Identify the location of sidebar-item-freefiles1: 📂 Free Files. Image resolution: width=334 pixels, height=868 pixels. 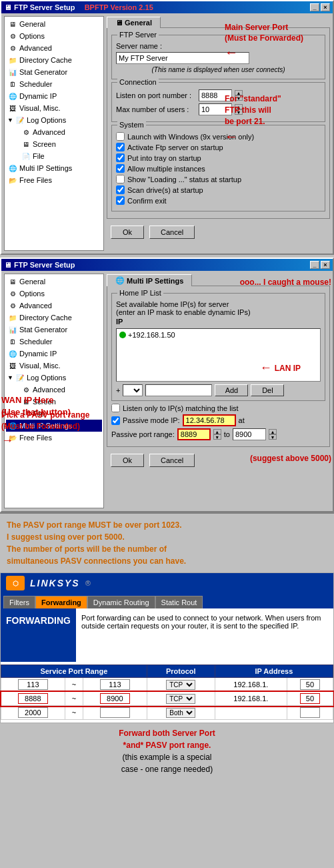
(54, 180).